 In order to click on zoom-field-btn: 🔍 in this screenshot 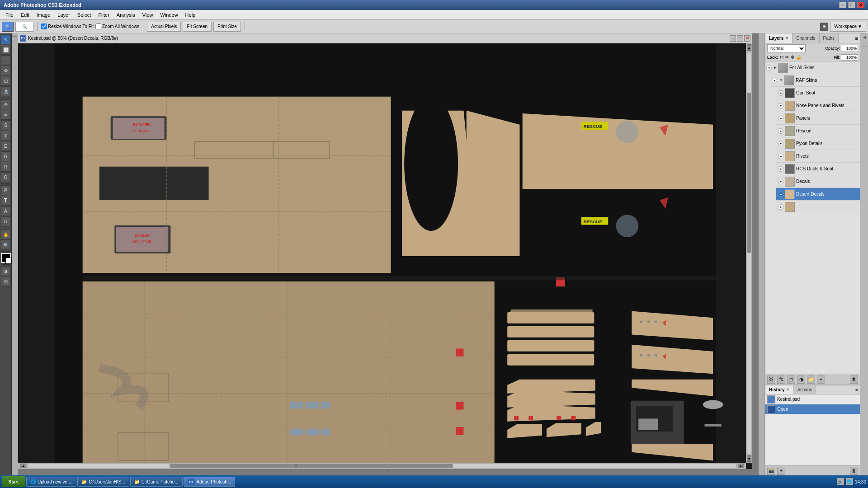, I will do `click(24, 27)`.